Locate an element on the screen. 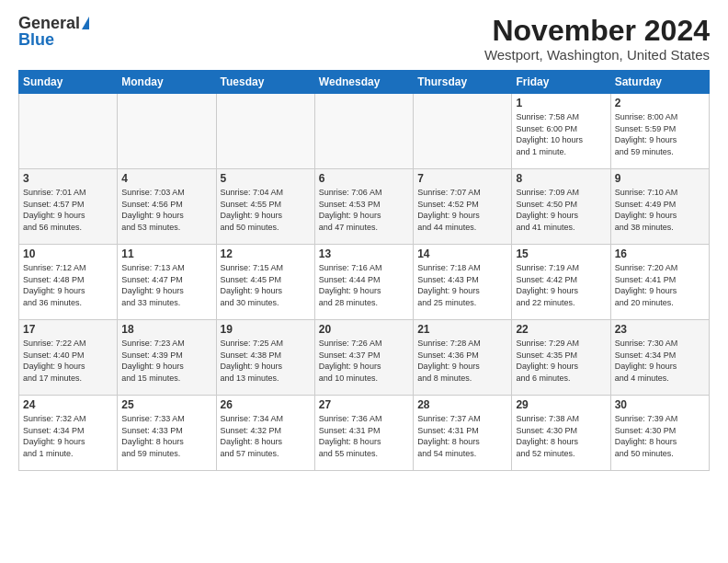 This screenshot has height=563, width=728. day-info: Sunrise: 7:18 AM Sunset: 4:43 PM Dayligh… is located at coordinates (462, 285).